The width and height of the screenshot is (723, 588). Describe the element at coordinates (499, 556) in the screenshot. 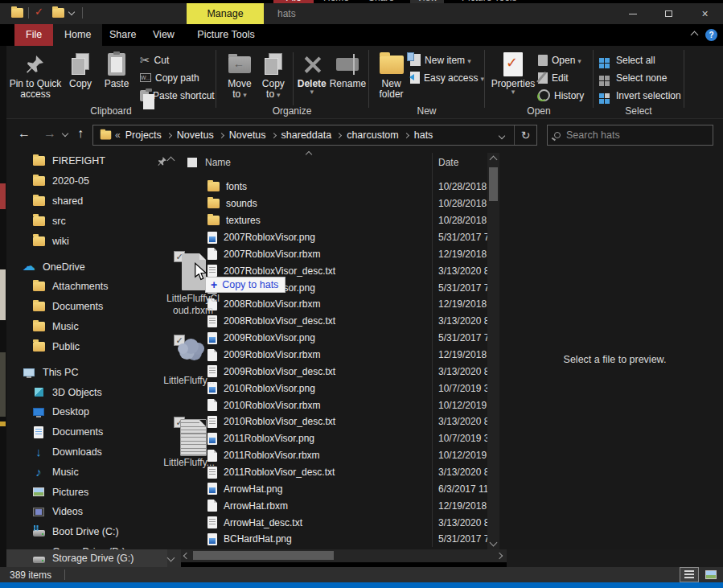

I see `scroll-right-icon` at that location.